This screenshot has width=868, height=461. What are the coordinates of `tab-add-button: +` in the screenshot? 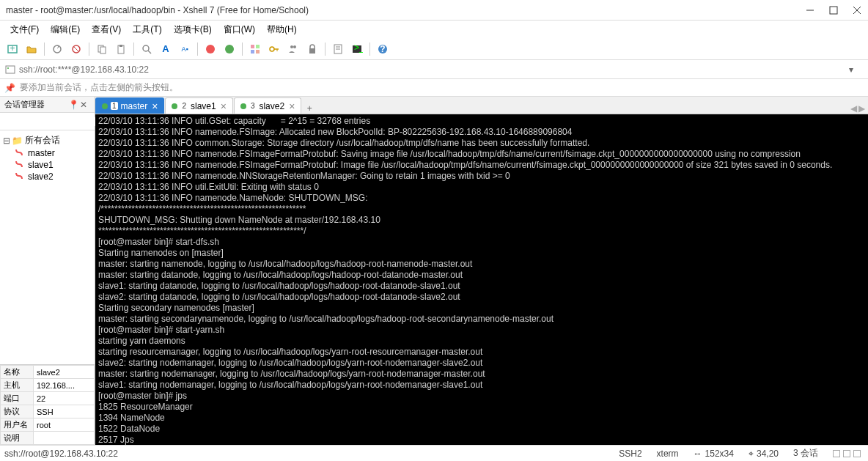 It's located at (309, 108).